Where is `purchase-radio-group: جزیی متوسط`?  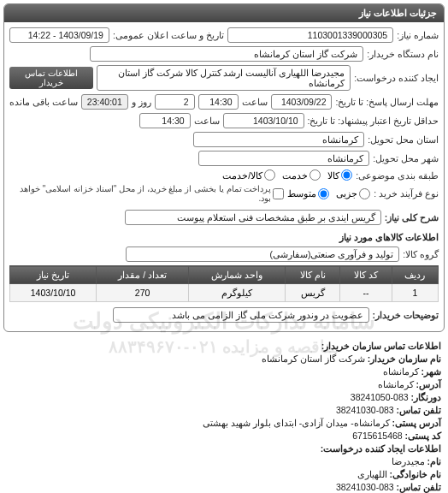
purchase-radio-group: جزیی متوسط is located at coordinates (328, 193).